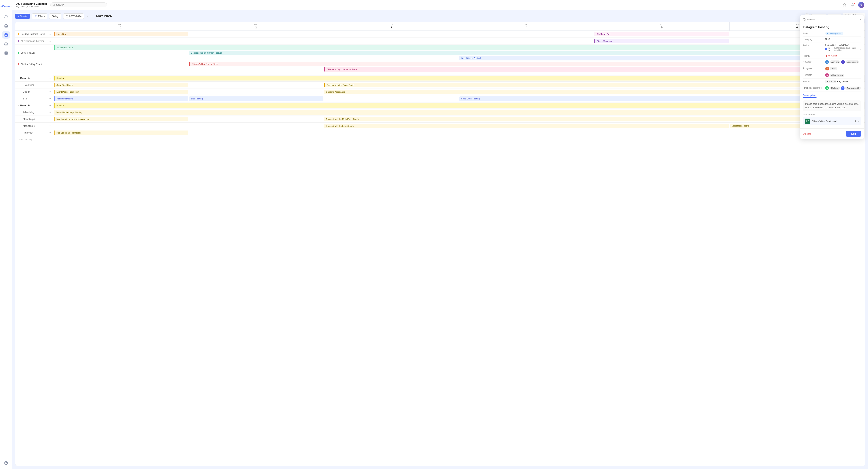 The height and width of the screenshot is (469, 868). What do you see at coordinates (29, 85) in the screenshot?
I see `marketing-label: Marketing` at bounding box center [29, 85].